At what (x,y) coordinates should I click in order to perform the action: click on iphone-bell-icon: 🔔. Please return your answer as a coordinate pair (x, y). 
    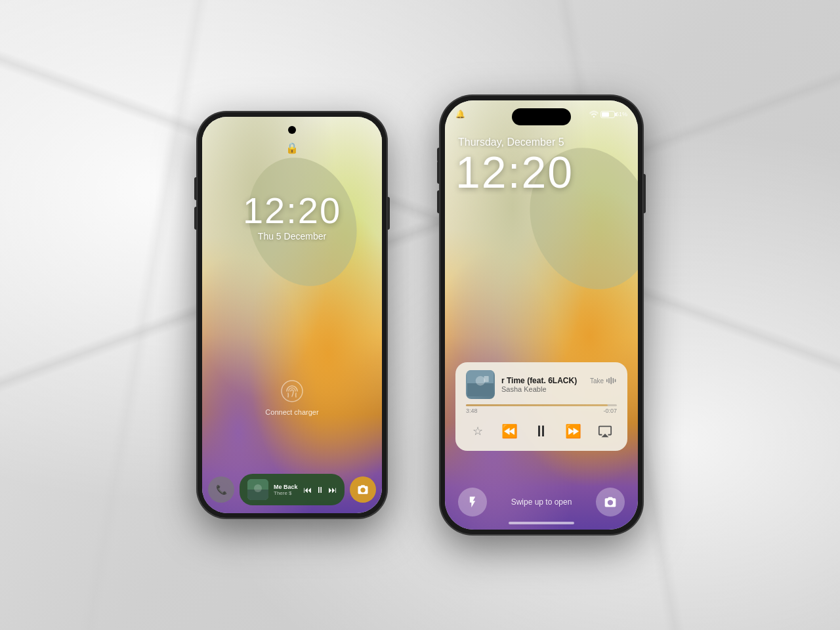
    Looking at the image, I should click on (461, 114).